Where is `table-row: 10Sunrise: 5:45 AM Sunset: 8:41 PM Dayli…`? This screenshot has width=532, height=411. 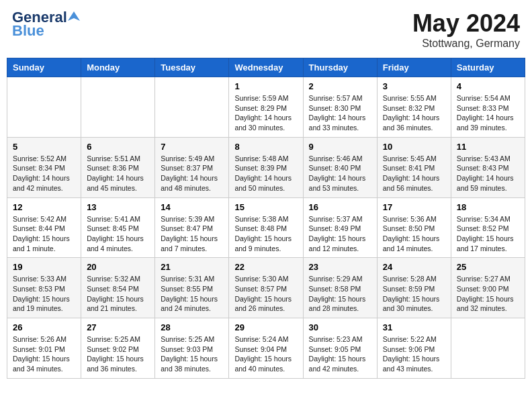 table-row: 10Sunrise: 5:45 AM Sunset: 8:41 PM Dayli… is located at coordinates (414, 167).